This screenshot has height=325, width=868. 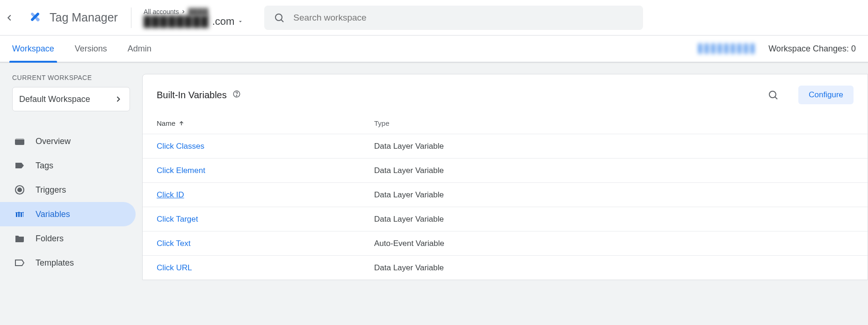 I want to click on sidebar-item-templates: Templates, so click(x=68, y=263).